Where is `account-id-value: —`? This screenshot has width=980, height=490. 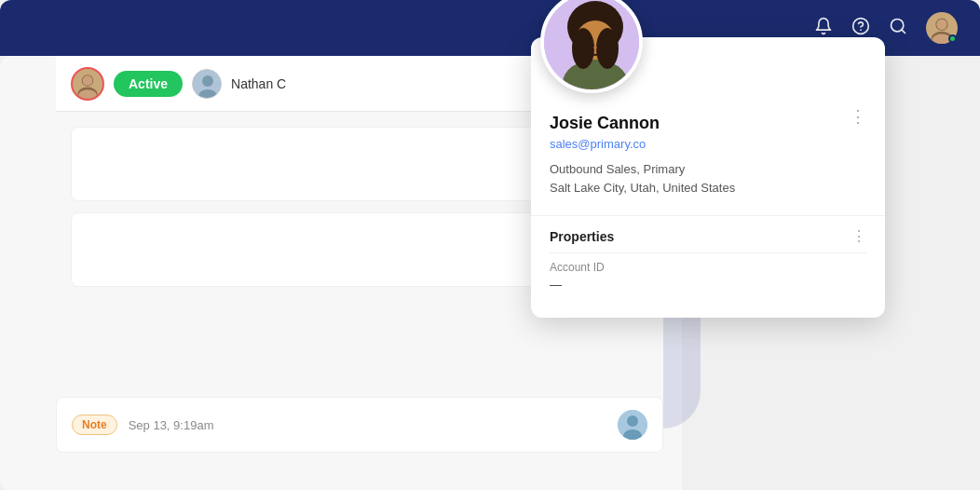 account-id-value: — is located at coordinates (708, 285).